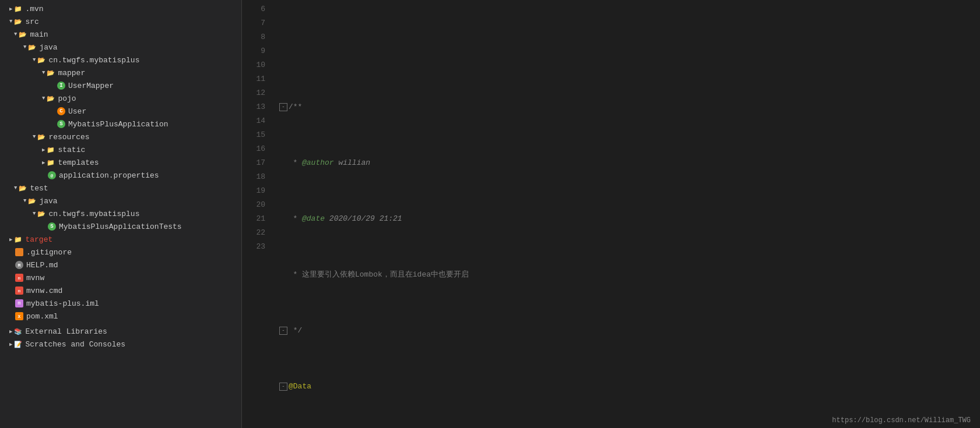 This screenshot has width=980, height=428. Describe the element at coordinates (121, 303) in the screenshot. I see `sidebar-item-iml: m mybatis-plus.iml` at that location.